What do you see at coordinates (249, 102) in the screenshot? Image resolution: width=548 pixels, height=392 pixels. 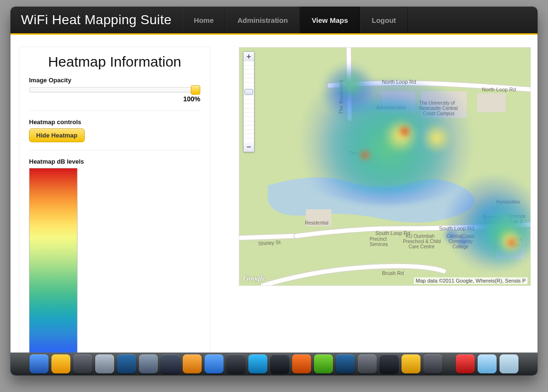 I see `zoom-slider` at bounding box center [249, 102].